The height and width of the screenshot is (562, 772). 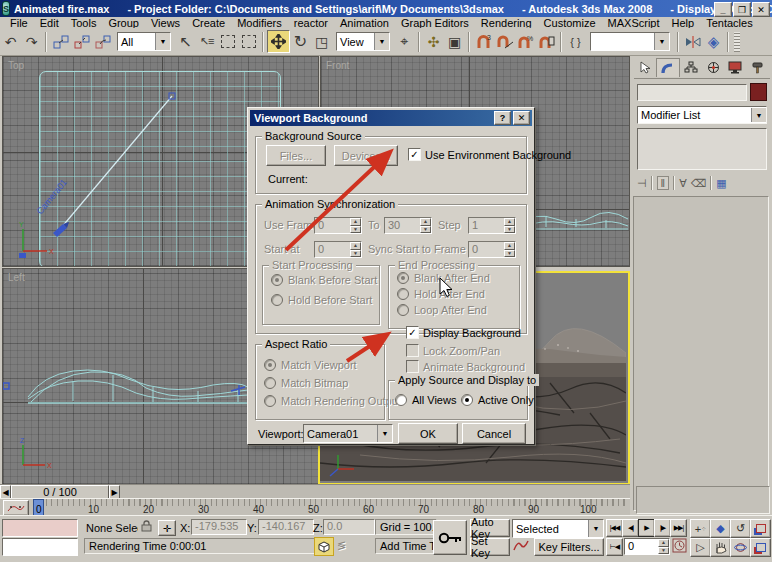 What do you see at coordinates (464, 332) in the screenshot?
I see `display-background-checkbox: ✓ Display Background` at bounding box center [464, 332].